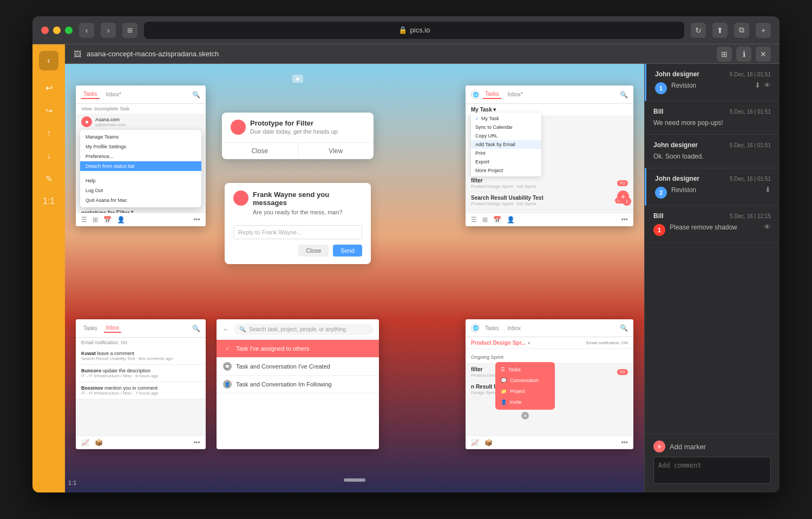 Image resolution: width=812 pixels, height=519 pixels. What do you see at coordinates (141, 200) in the screenshot?
I see `menu-quit: Quit Asana for Mac` at bounding box center [141, 200].